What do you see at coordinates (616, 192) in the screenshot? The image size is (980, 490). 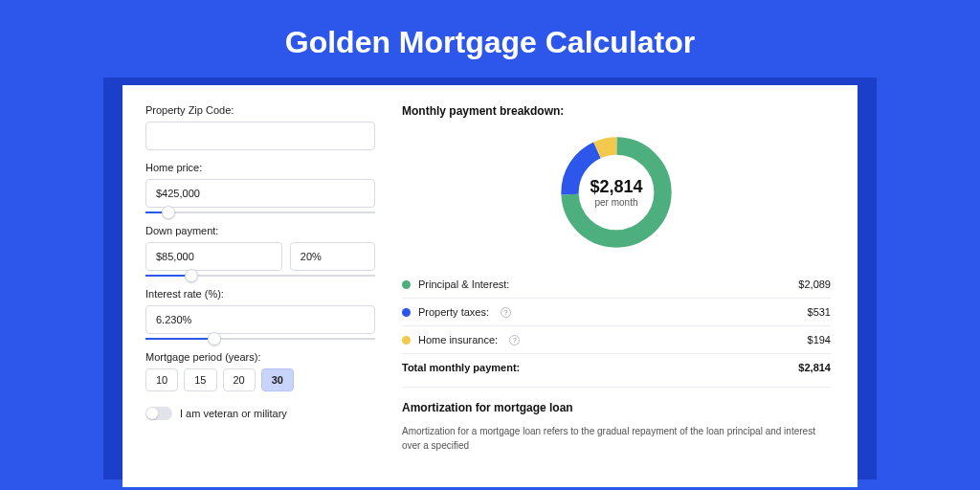 I see `donut-wrap: $2,814 per month` at bounding box center [616, 192].